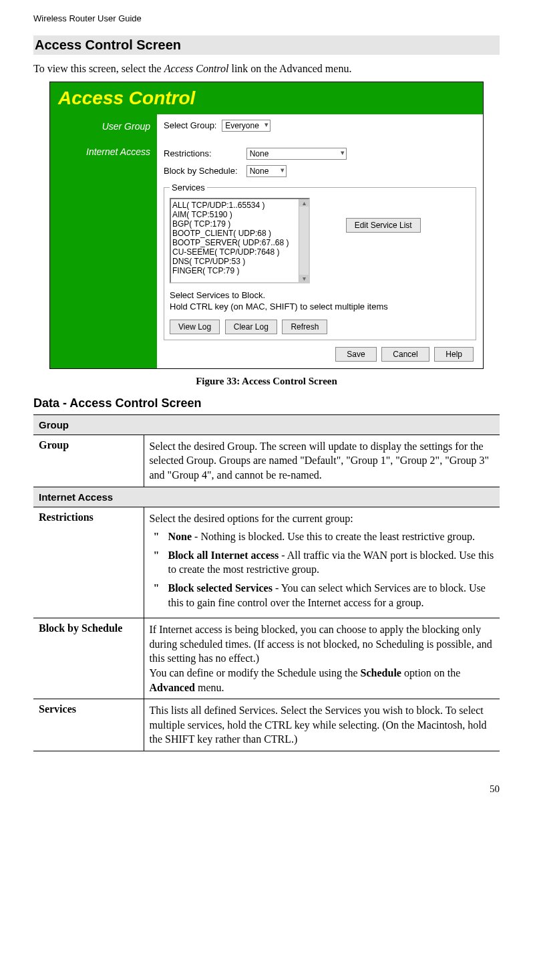  What do you see at coordinates (104, 126) in the screenshot?
I see `sidebar-item-user-group: User Group` at bounding box center [104, 126].